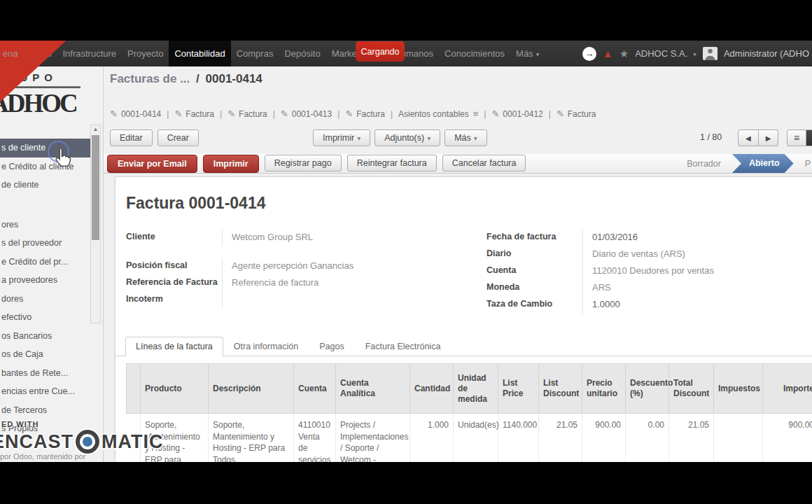 The width and height of the screenshot is (812, 504). Describe the element at coordinates (535, 269) in the screenshot. I see `field-label: Cuenta` at that location.